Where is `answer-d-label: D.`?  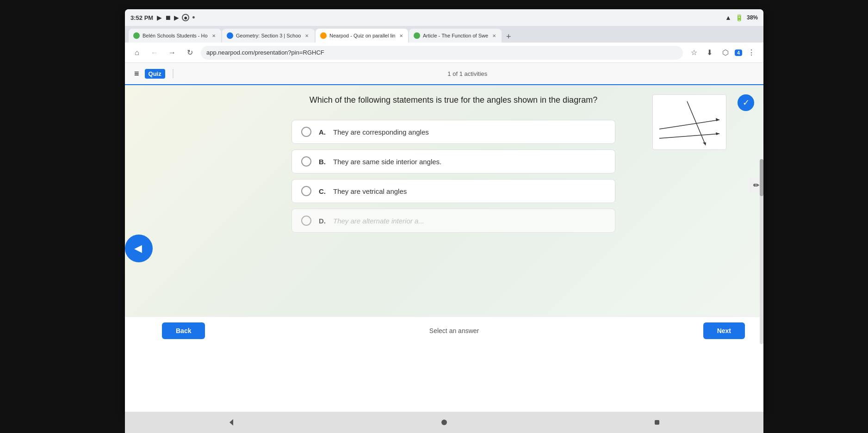
answer-d-label: D. is located at coordinates (322, 221).